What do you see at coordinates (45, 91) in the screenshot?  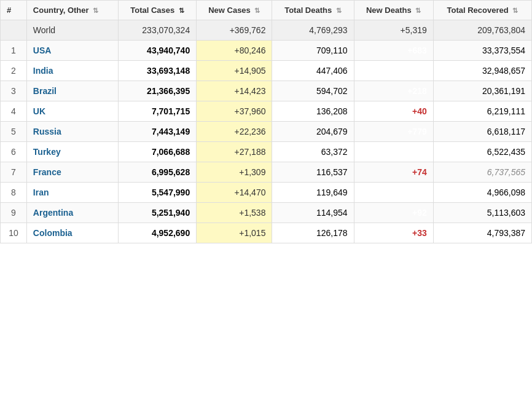 I see `country-link: Brazil` at bounding box center [45, 91].